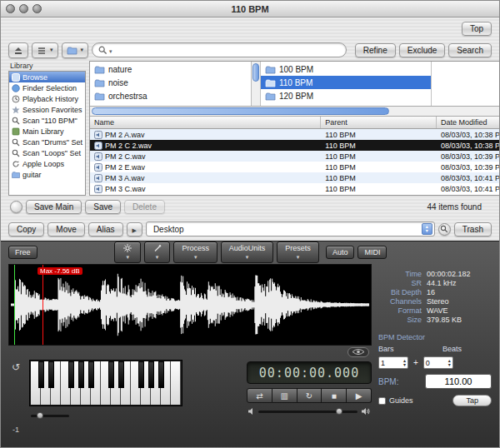 This screenshot has height=448, width=500. I want to click on top-row: Top, so click(250, 28).